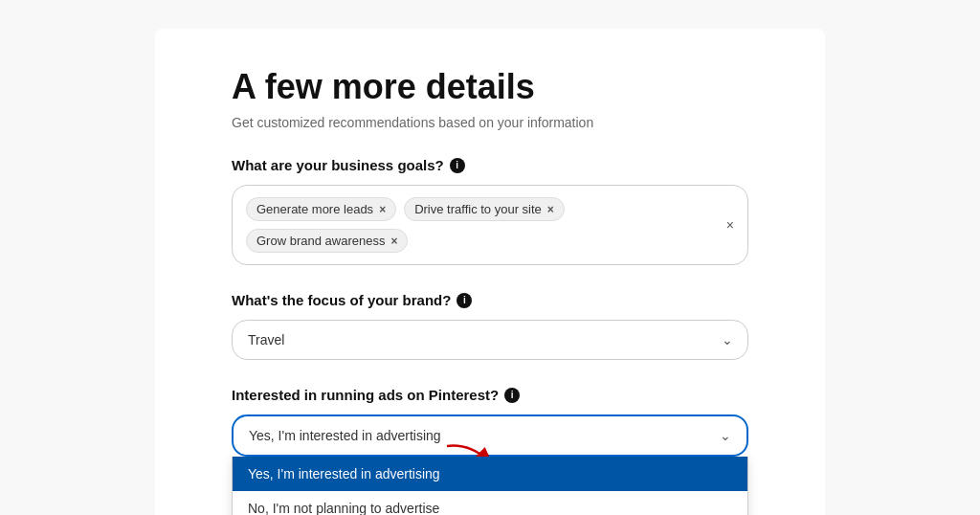  Describe the element at coordinates (551, 210) in the screenshot. I see `tag-traffic-remove: ×` at that location.